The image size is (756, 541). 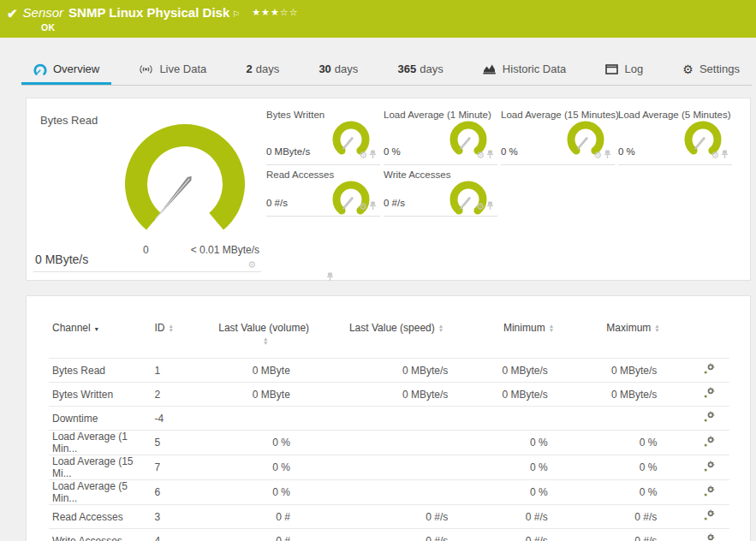 What do you see at coordinates (97, 329) in the screenshot?
I see `sort-desc-icon: ▾` at bounding box center [97, 329].